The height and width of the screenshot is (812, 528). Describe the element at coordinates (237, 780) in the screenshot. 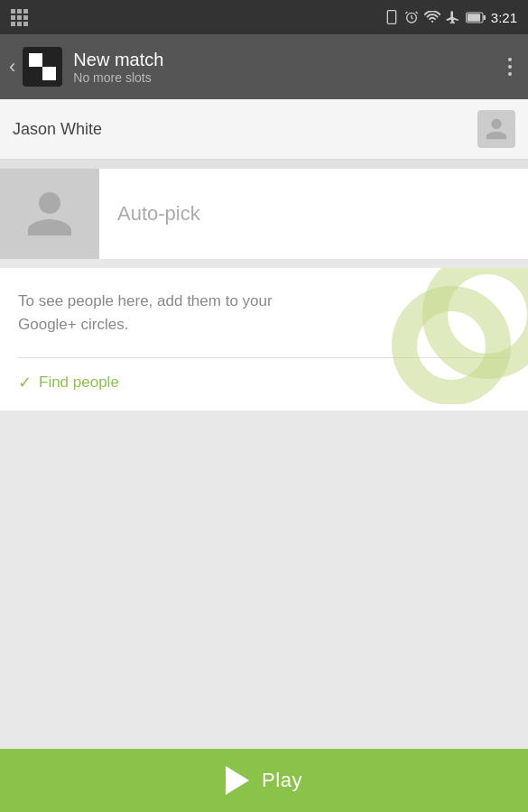

I see `play-icon` at that location.